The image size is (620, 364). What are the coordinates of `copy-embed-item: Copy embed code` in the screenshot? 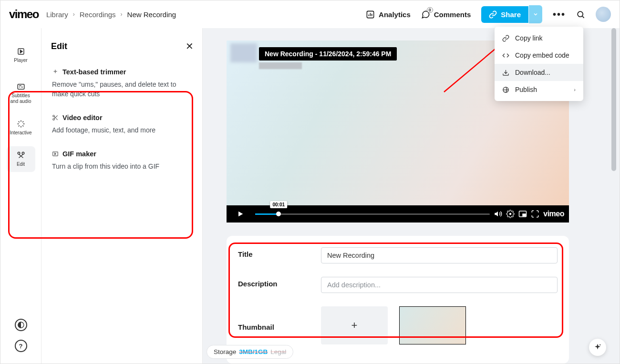 It's located at (539, 55).